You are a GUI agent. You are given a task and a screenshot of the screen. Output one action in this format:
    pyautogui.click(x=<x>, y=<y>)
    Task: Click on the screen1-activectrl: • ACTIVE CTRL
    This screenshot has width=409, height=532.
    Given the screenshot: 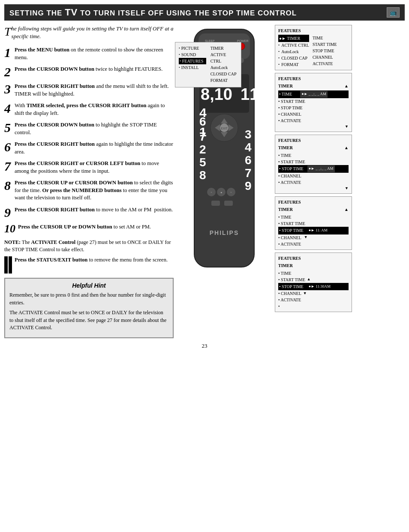 What is the action you would take?
    pyautogui.click(x=294, y=45)
    